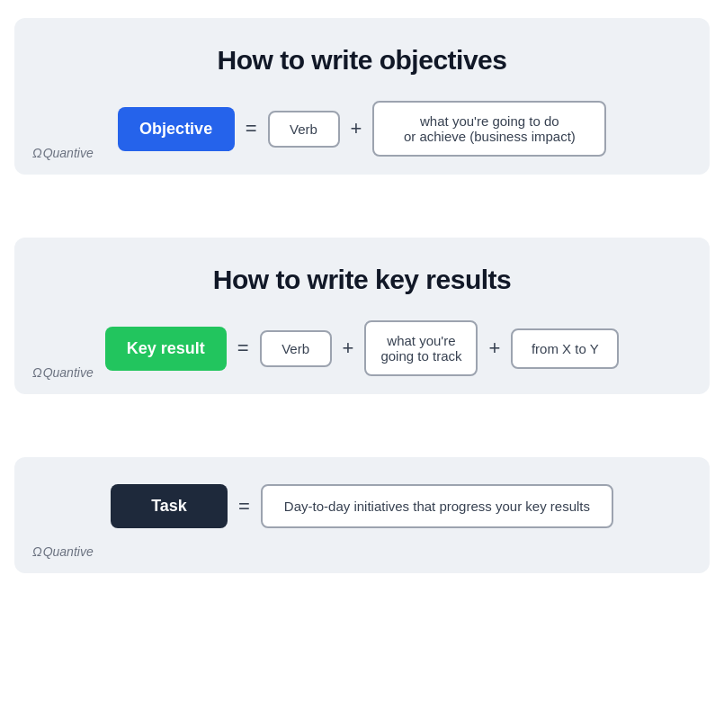 This screenshot has width=724, height=728. What do you see at coordinates (252, 129) in the screenshot?
I see `equals-symbol-1: =` at bounding box center [252, 129].